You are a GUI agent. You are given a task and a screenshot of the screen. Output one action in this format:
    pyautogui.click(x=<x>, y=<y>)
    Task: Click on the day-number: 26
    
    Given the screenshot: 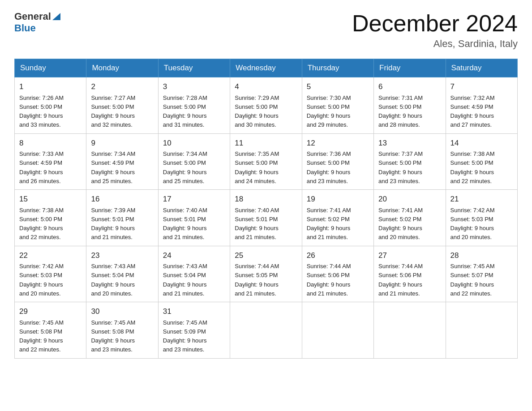 What is the action you would take?
    pyautogui.click(x=338, y=256)
    